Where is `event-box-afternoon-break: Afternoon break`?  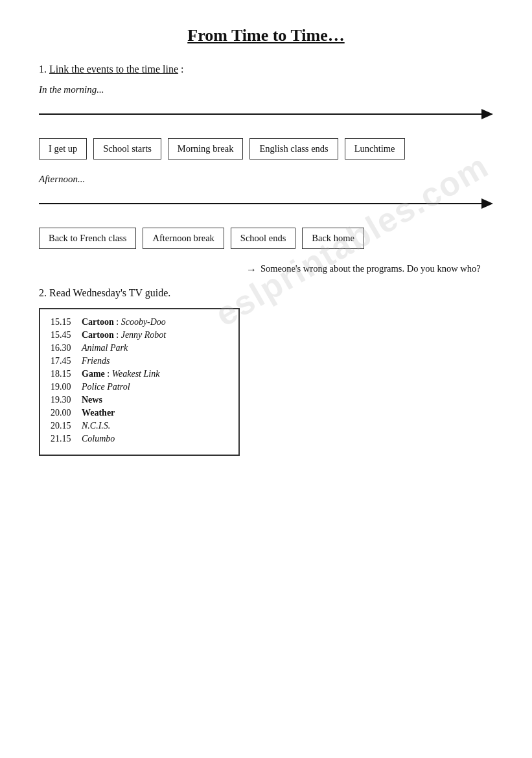 event-box-afternoon-break: Afternoon break is located at coordinates (183, 239).